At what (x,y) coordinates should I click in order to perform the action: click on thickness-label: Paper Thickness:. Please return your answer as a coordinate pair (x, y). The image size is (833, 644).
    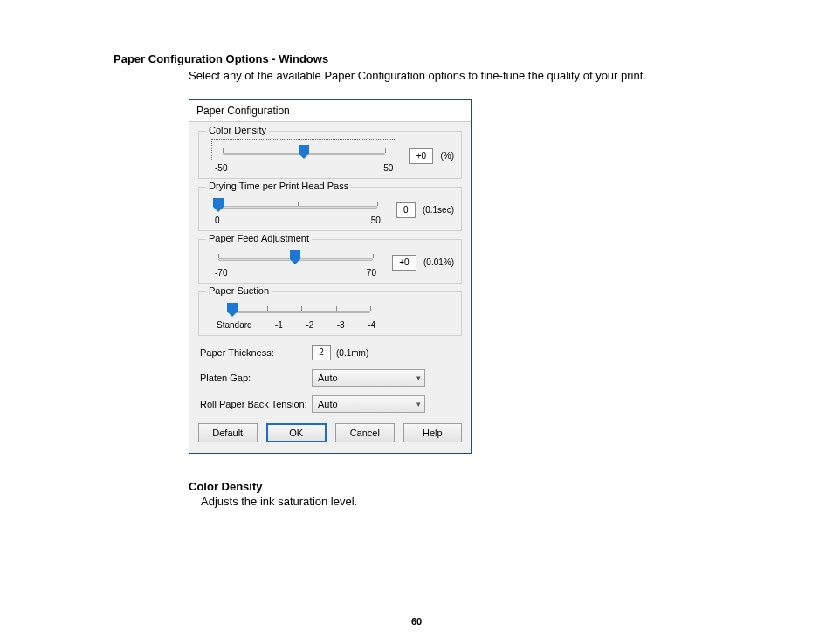
    Looking at the image, I should click on (256, 353).